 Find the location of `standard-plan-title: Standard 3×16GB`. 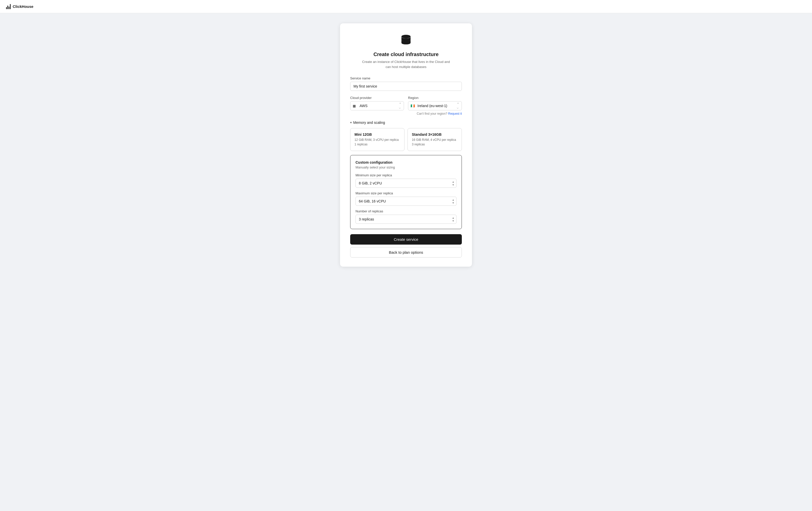

standard-plan-title: Standard 3×16GB is located at coordinates (435, 134).